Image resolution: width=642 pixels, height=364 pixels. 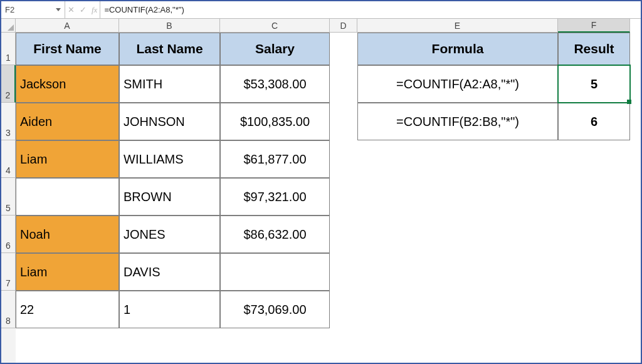 I want to click on cancel-icon: ✕, so click(x=71, y=10).